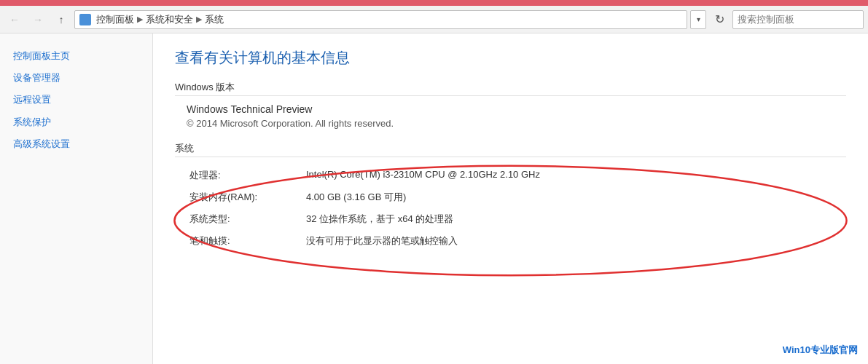 This screenshot has height=364, width=868. Describe the element at coordinates (38, 20) in the screenshot. I see `forward-button: →` at that location.